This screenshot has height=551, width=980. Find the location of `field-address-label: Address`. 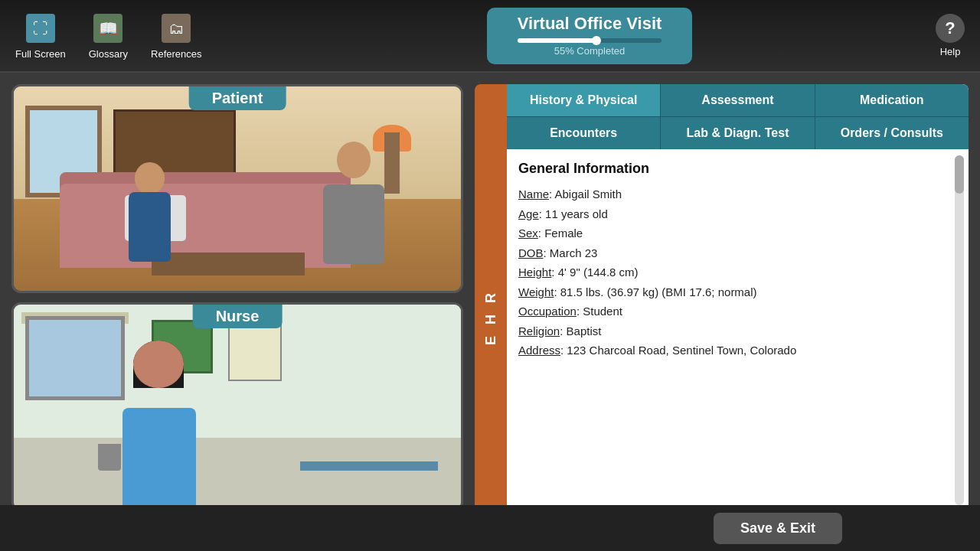

field-address-label: Address is located at coordinates (539, 350).